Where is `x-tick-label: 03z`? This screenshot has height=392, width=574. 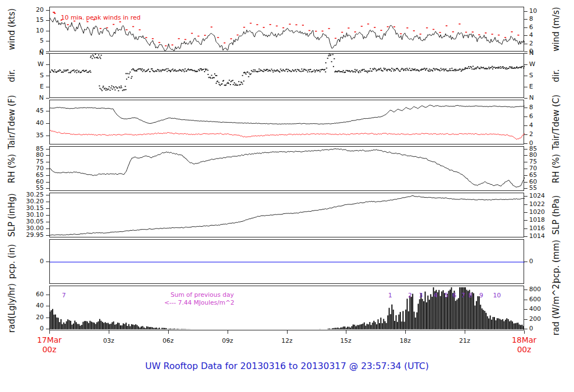
x-tick-label: 03z is located at coordinates (109, 340).